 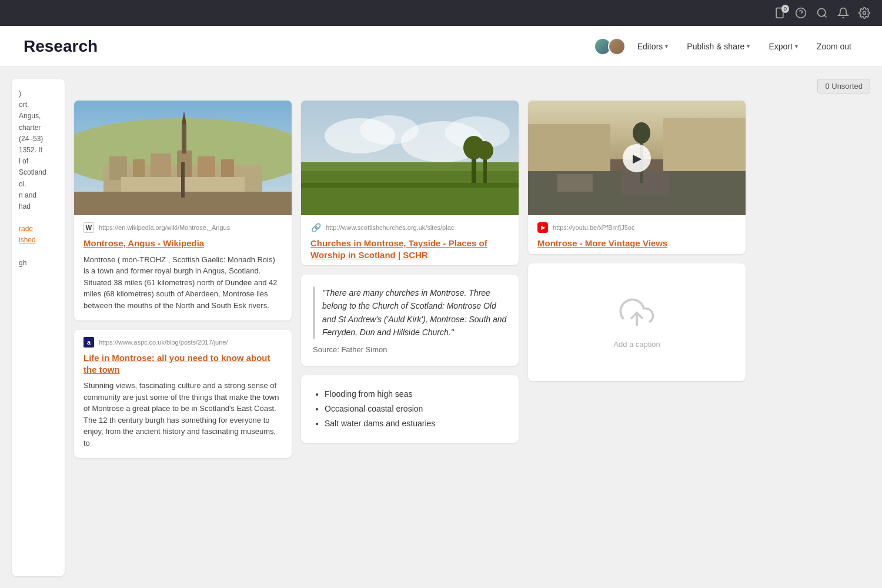 I want to click on header: Research Editors ▾ Publish & share ▾ Exp…, so click(x=441, y=46).